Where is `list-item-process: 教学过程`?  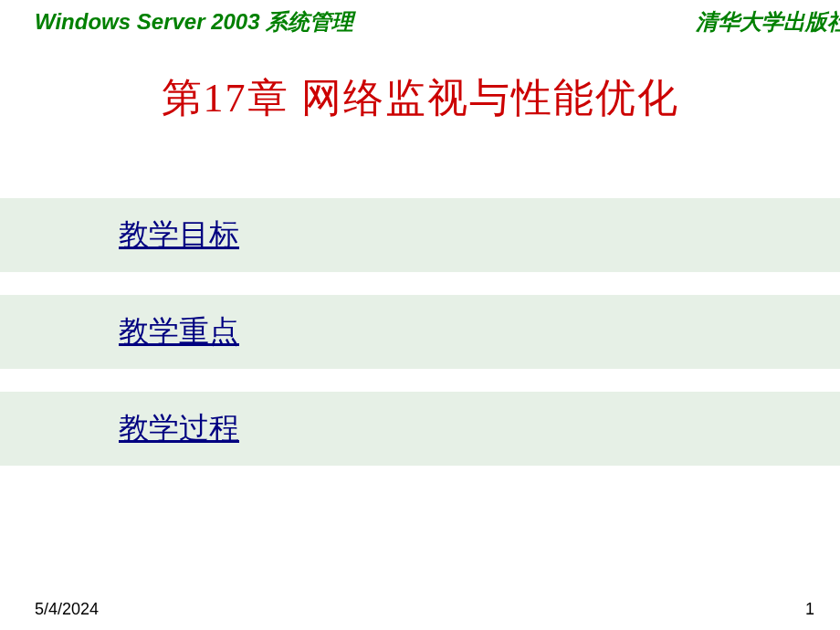
list-item-process: 教学过程 is located at coordinates (179, 428).